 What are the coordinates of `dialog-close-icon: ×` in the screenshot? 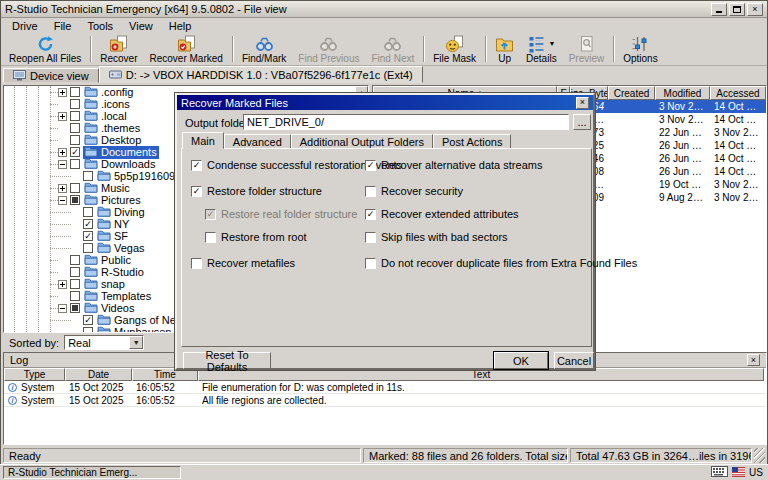 It's located at (582, 103).